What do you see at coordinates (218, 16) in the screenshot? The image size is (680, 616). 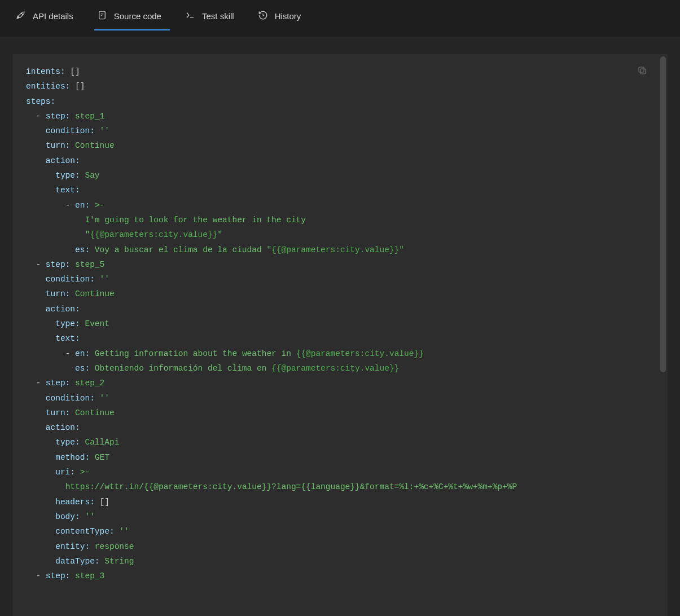 I see `tab-label: Test skill` at bounding box center [218, 16].